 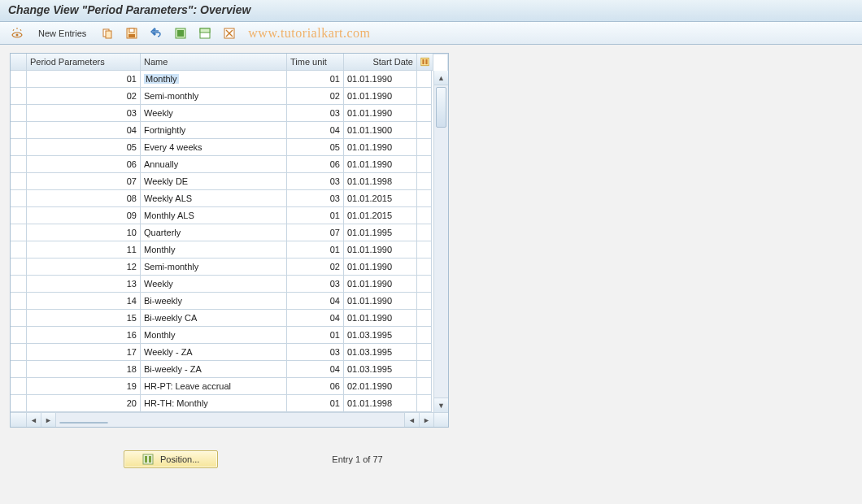 I want to click on cell-time-unit: 05, so click(x=316, y=148).